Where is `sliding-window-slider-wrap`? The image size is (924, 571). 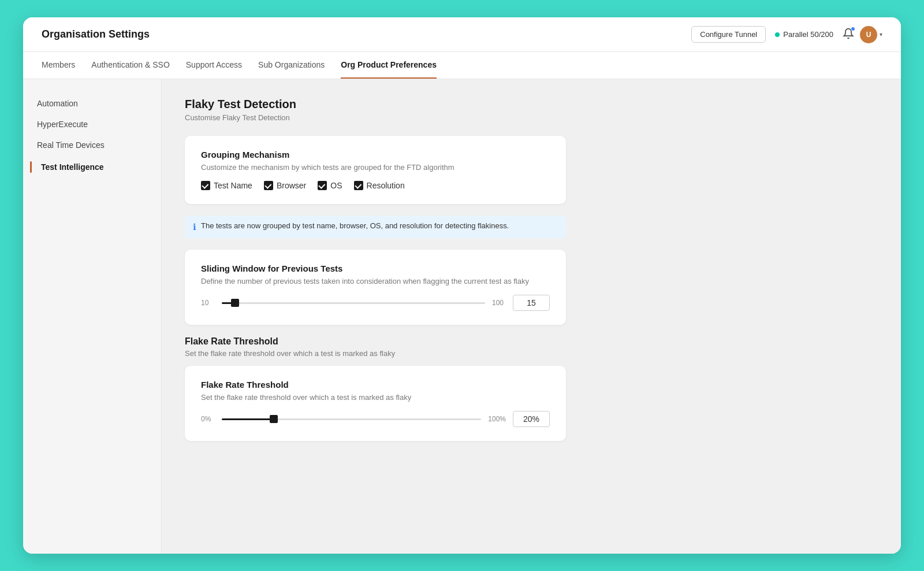
sliding-window-slider-wrap is located at coordinates (353, 303).